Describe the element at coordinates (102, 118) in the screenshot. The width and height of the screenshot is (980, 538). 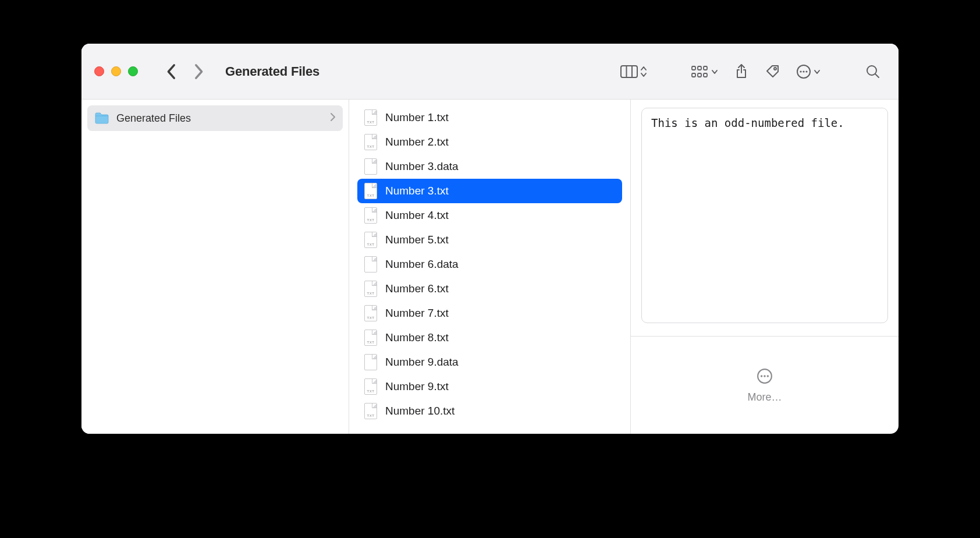
I see `folder-icon` at that location.